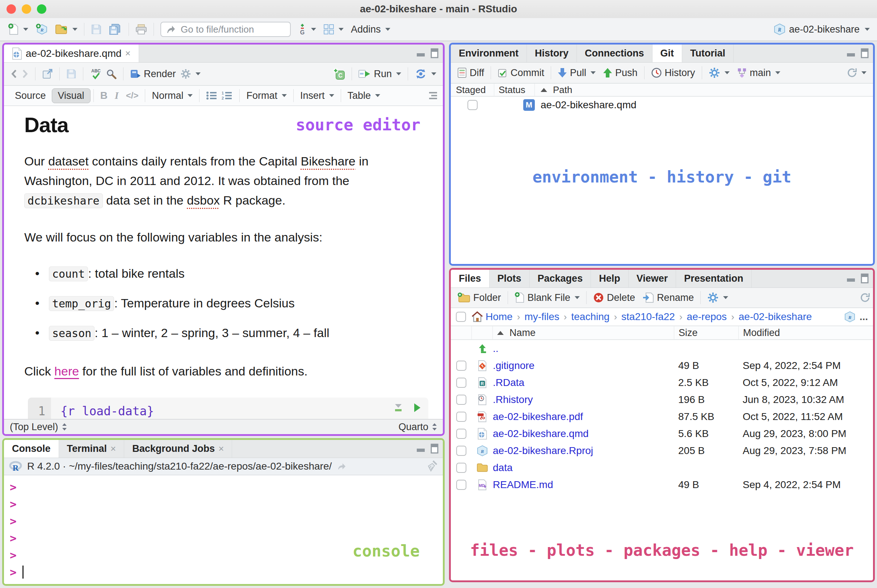  Describe the element at coordinates (113, 74) in the screenshot. I see `find-replace-button` at that location.